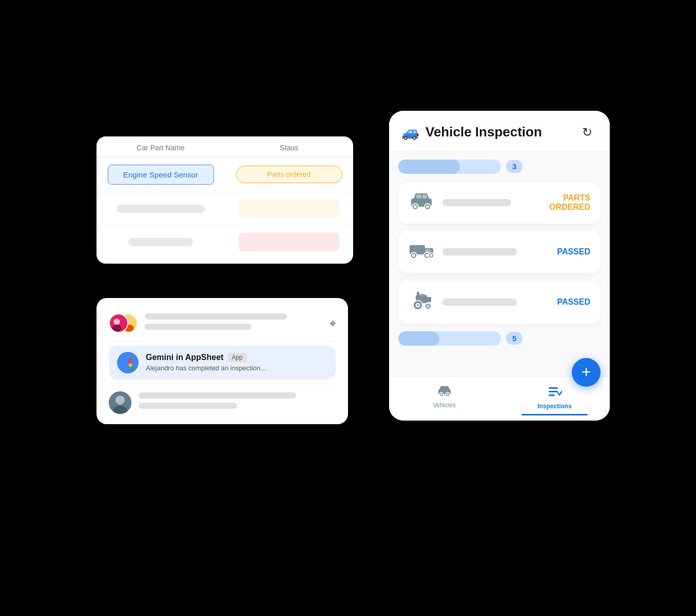 This screenshot has width=696, height=616. Describe the element at coordinates (574, 252) in the screenshot. I see `status-passed-1: PASSED` at that location.